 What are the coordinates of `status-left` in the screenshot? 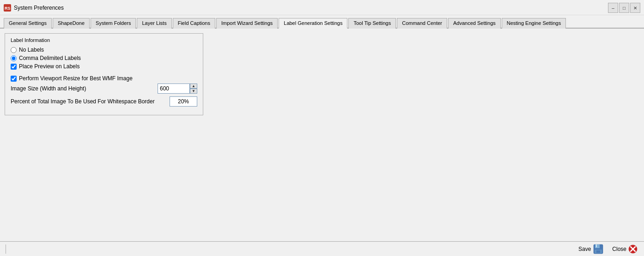 It's located at (290, 249).